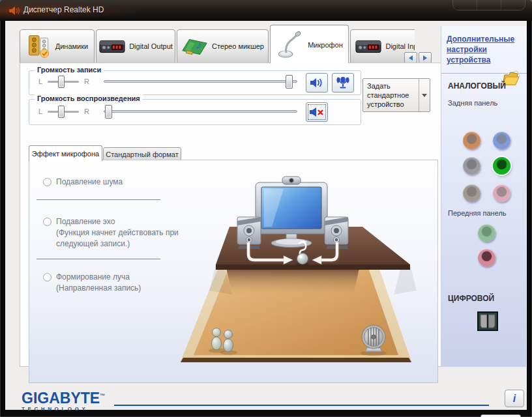  Describe the element at coordinates (425, 58) in the screenshot. I see `arrow-right-icon` at that location.